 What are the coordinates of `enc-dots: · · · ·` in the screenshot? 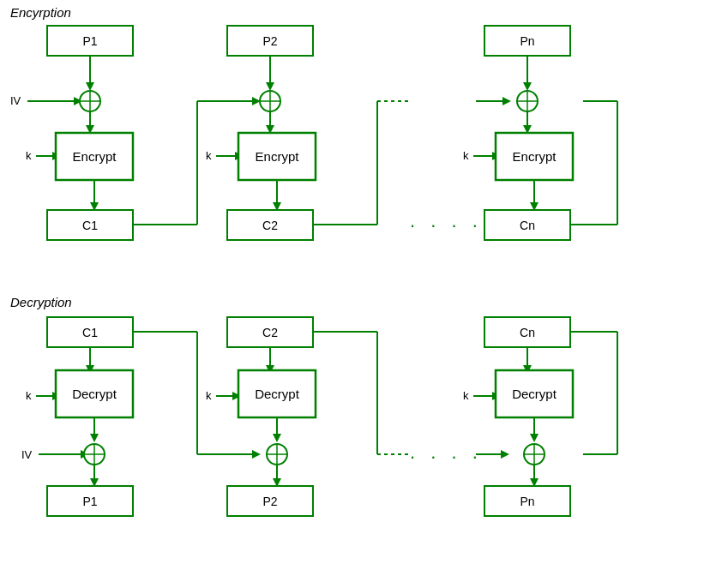 It's located at (446, 225).